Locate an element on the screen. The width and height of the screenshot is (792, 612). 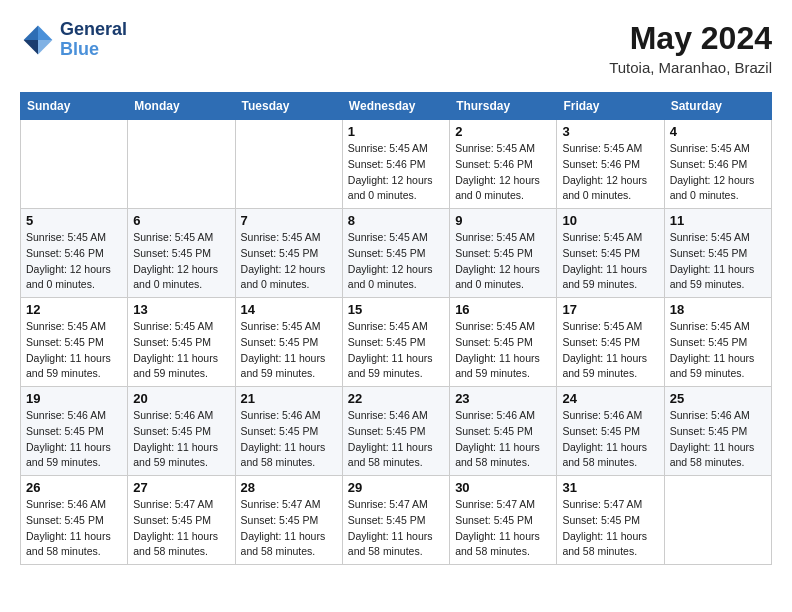
calendar-week-row: 26Sunrise: 5:46 AM Sunset: 5:45 PM Dayli… is located at coordinates (396, 520).